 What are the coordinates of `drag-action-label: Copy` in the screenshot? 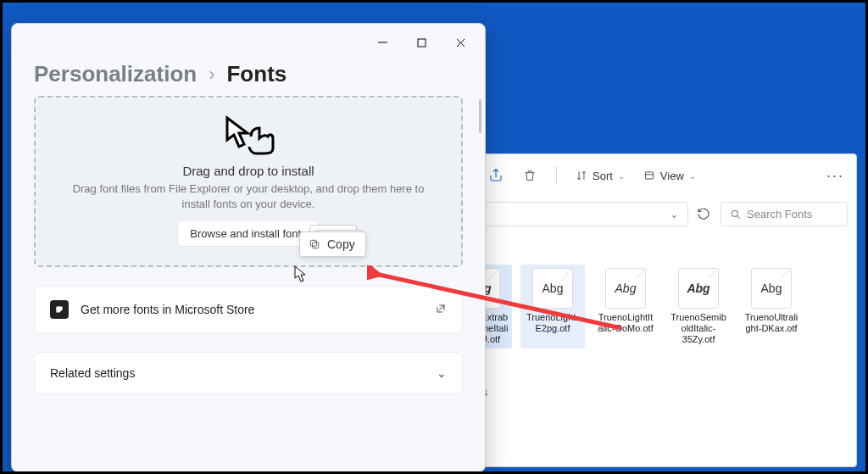 It's located at (332, 244).